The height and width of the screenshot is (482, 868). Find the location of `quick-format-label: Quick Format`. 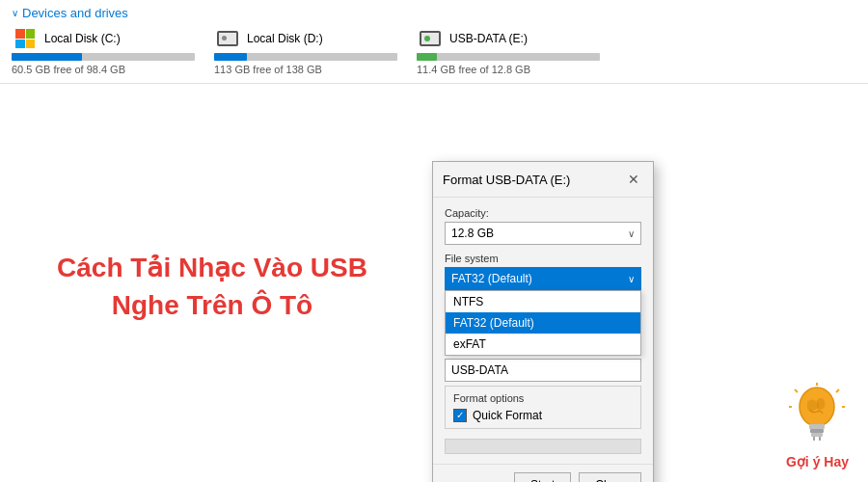

quick-format-label: Quick Format is located at coordinates (507, 415).